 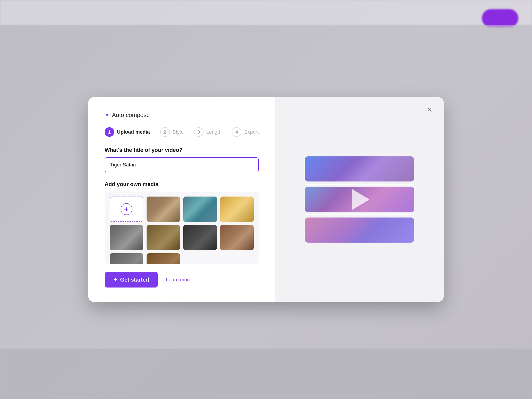 What do you see at coordinates (127, 209) in the screenshot?
I see `add-plus-icon: +` at bounding box center [127, 209].